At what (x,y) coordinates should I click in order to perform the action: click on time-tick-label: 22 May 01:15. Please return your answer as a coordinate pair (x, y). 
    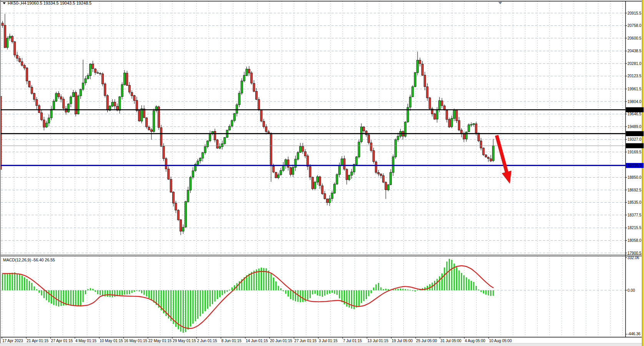
    Looking at the image, I should click on (160, 341).